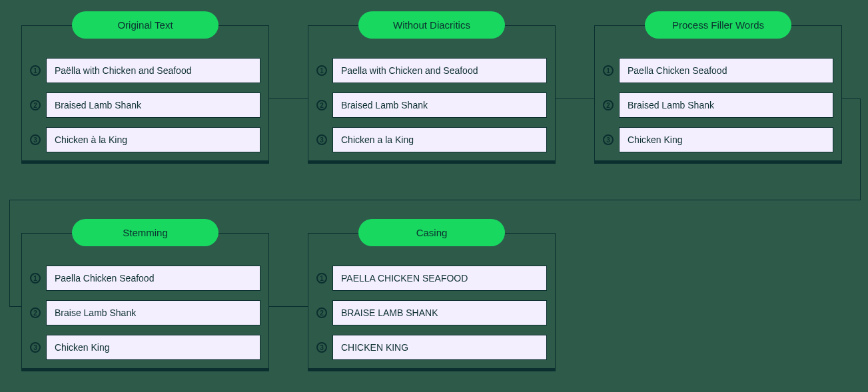 This screenshot has height=392, width=868. What do you see at coordinates (432, 71) in the screenshot?
I see `list-item: 1 Paella with Chicken and Seafood` at bounding box center [432, 71].